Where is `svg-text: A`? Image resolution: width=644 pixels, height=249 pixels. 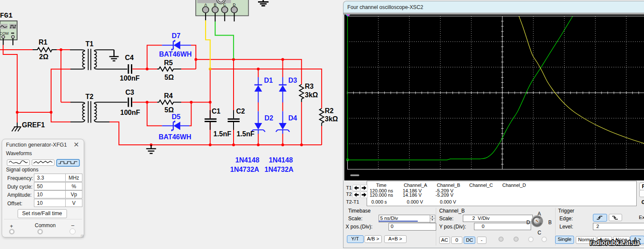
svg-text: A is located at coordinates (206, 5).